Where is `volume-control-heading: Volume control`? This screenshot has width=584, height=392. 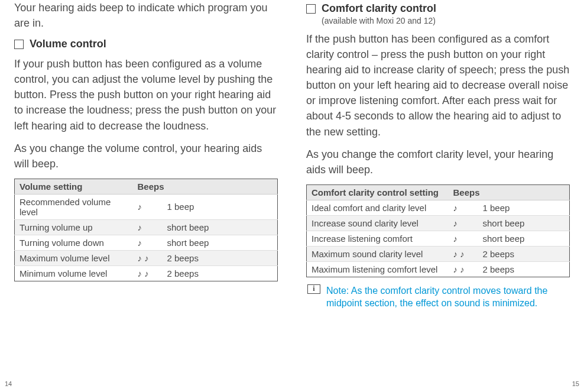
volume-control-heading: Volume control is located at coordinates (68, 44).